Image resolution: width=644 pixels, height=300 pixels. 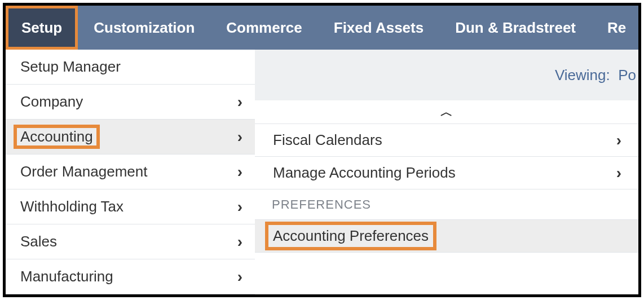 I want to click on chevron-up-icon: ︿, so click(x=447, y=112).